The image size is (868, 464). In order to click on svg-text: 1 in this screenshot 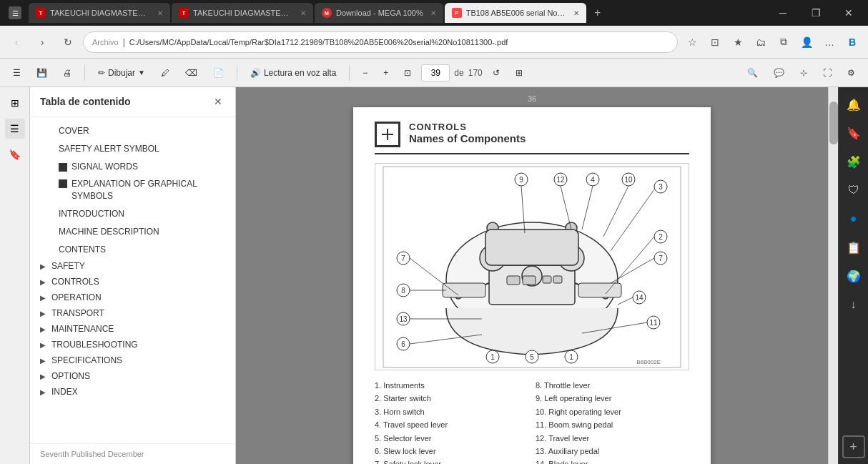, I will do `click(571, 357)`.